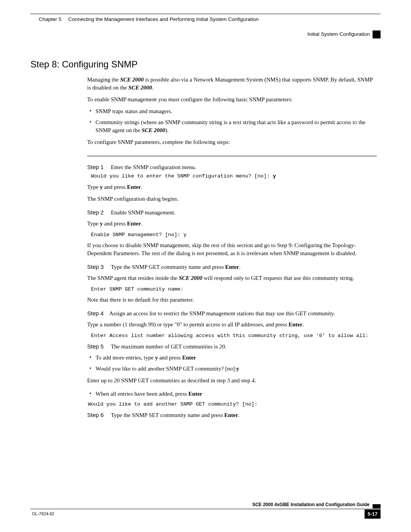 The width and height of the screenshot is (411, 532). What do you see at coordinates (232, 156) in the screenshot?
I see `horizontal-divider` at bounding box center [232, 156].